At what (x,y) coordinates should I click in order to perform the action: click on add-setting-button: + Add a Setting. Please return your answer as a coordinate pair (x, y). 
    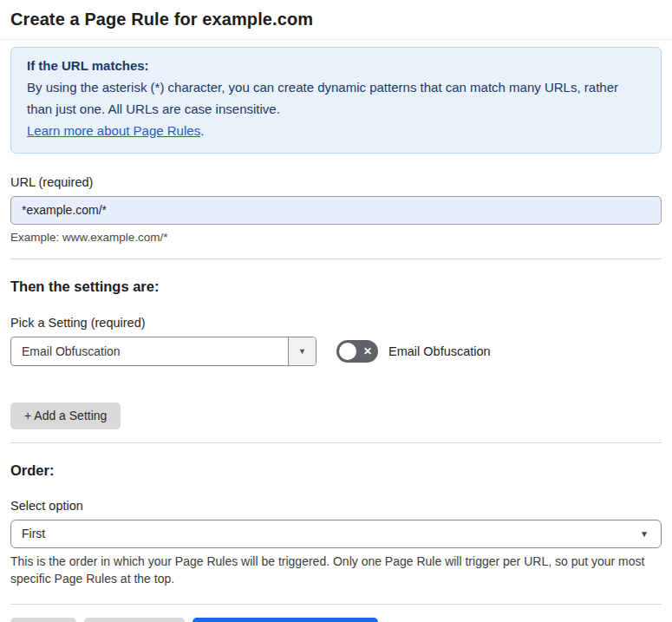
    Looking at the image, I should click on (66, 416).